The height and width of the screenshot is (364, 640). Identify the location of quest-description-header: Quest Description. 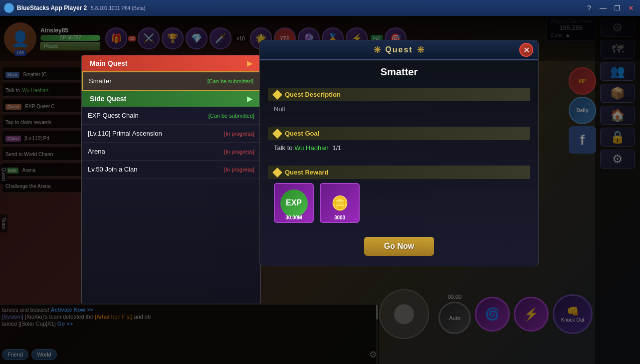
(399, 95).